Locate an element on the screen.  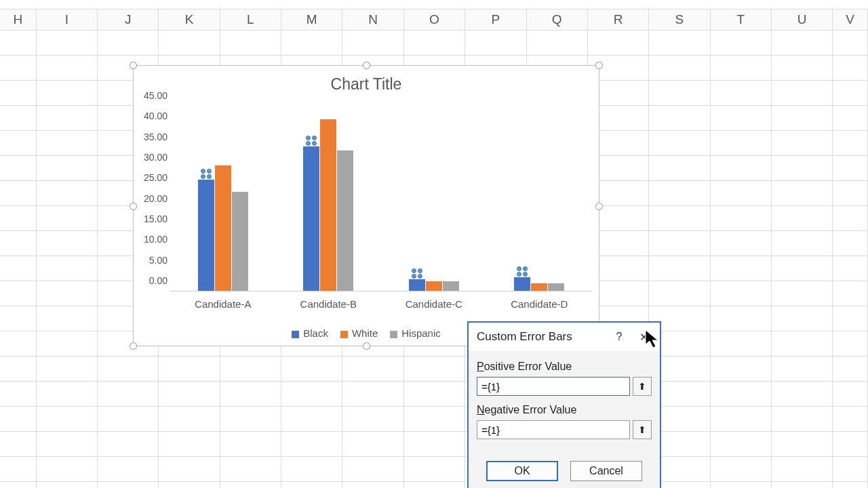
positive-range-selector-button: ⬆ is located at coordinates (642, 386).